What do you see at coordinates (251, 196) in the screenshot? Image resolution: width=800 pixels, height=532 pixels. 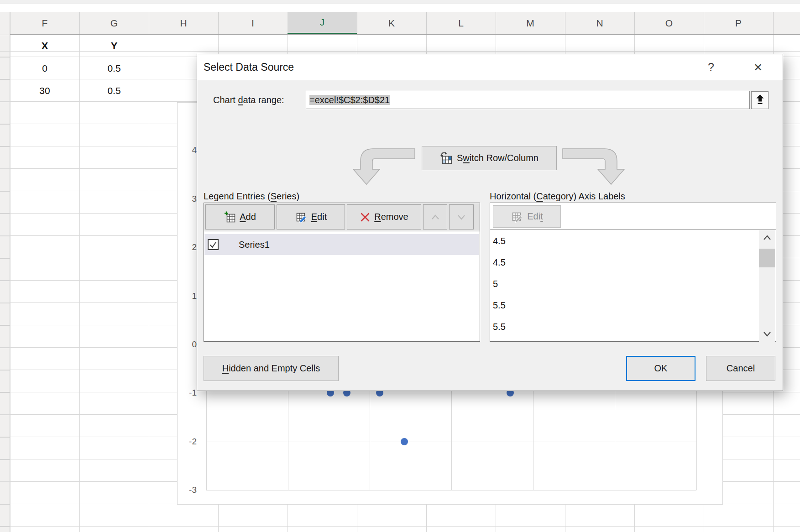 I see `legend-entries-title: Legend Entries (Series)` at bounding box center [251, 196].